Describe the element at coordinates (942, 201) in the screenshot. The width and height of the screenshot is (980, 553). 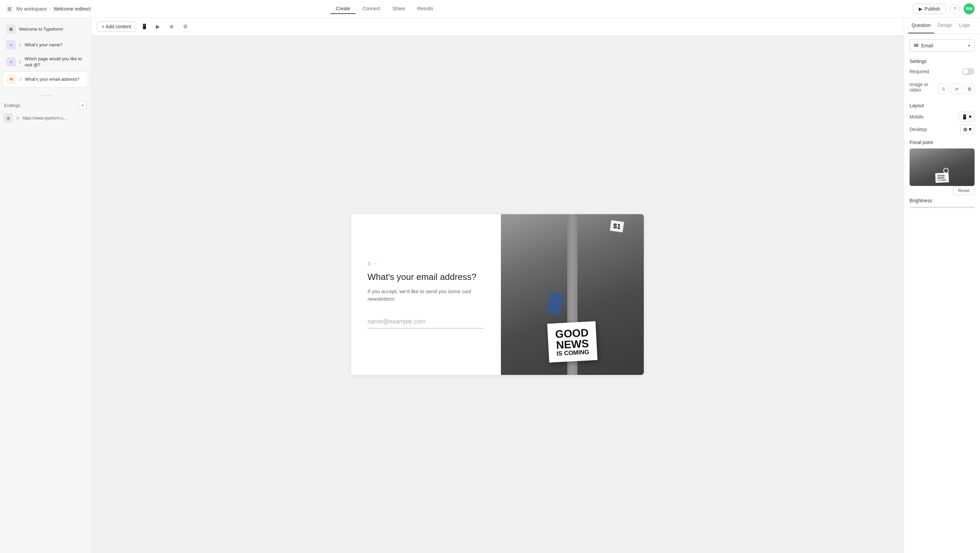
I see `brightness-title: Brightness` at that location.